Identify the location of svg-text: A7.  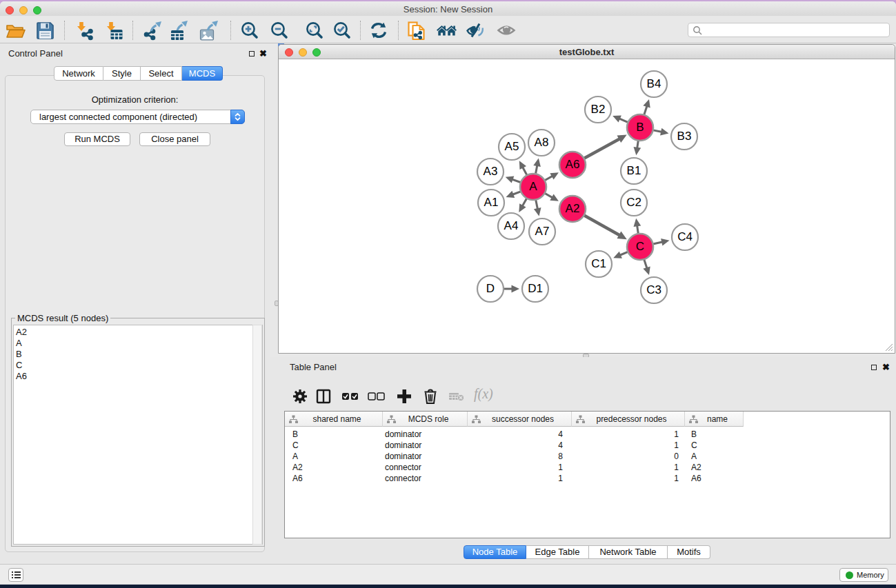
(542, 232).